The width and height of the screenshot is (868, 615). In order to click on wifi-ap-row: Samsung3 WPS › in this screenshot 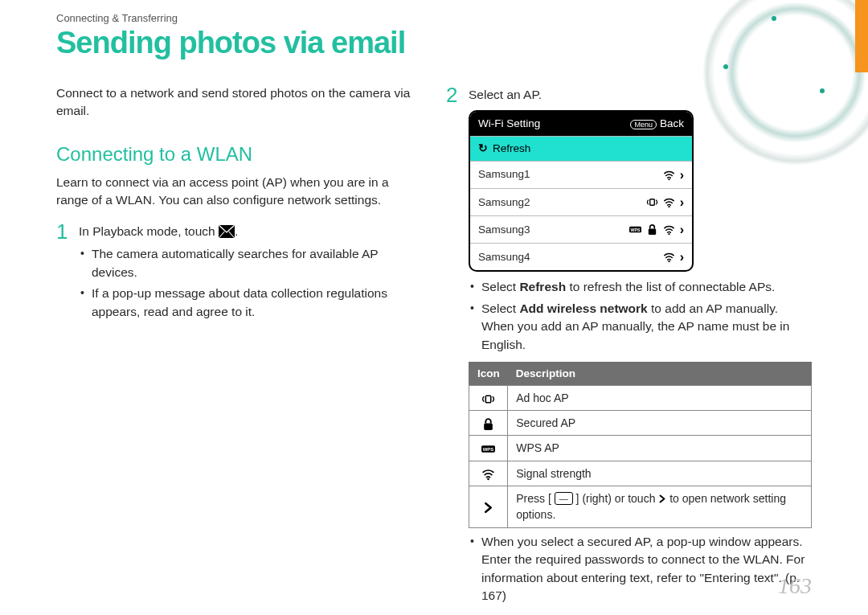, I will do `click(581, 230)`.